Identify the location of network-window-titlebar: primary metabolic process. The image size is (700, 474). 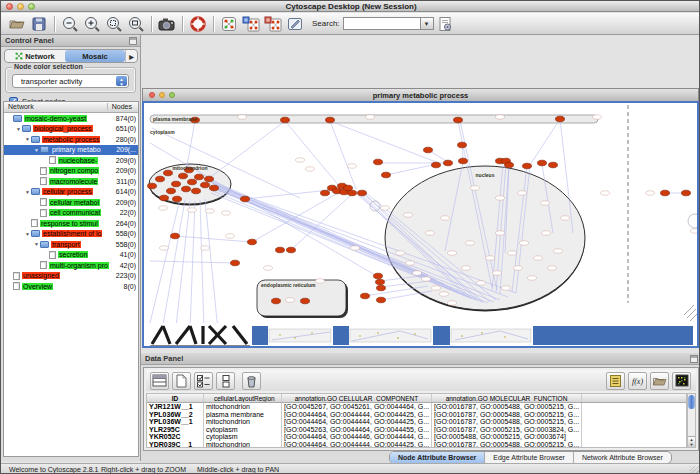
(420, 94).